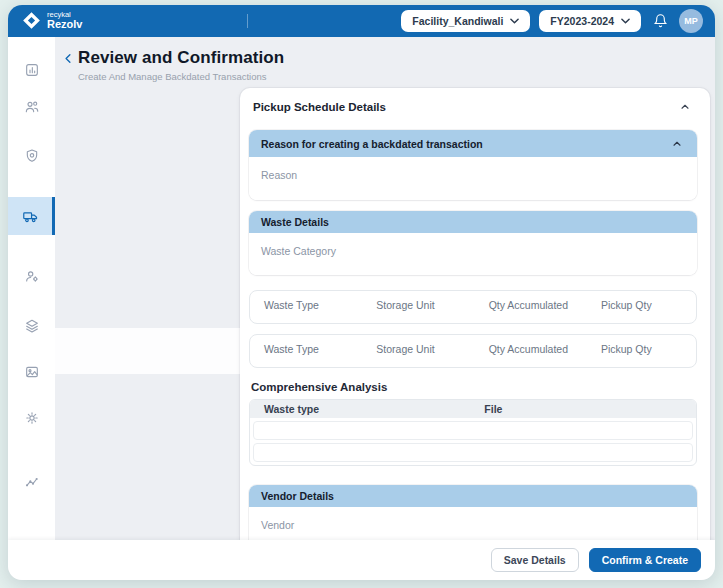  Describe the element at coordinates (32, 156) in the screenshot. I see `shield-icon` at that location.